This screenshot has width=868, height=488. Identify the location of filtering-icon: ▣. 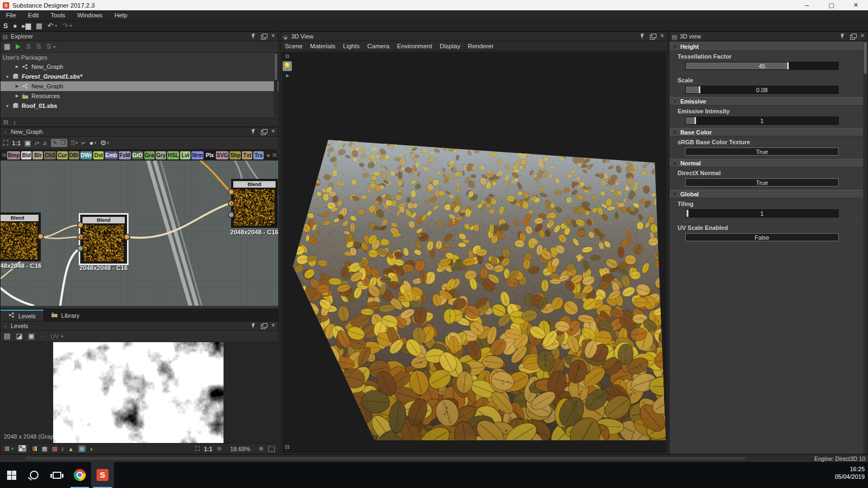
(82, 449).